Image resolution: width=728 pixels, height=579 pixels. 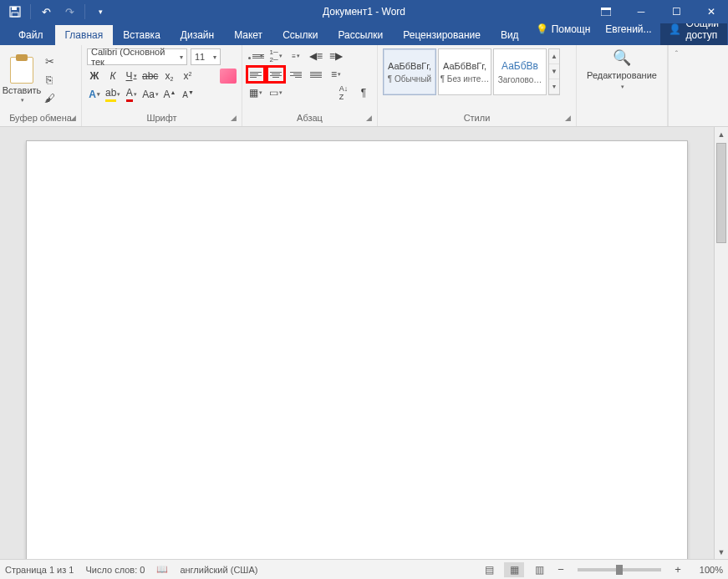 What do you see at coordinates (233, 118) in the screenshot?
I see `font-launcher: ◢` at bounding box center [233, 118].